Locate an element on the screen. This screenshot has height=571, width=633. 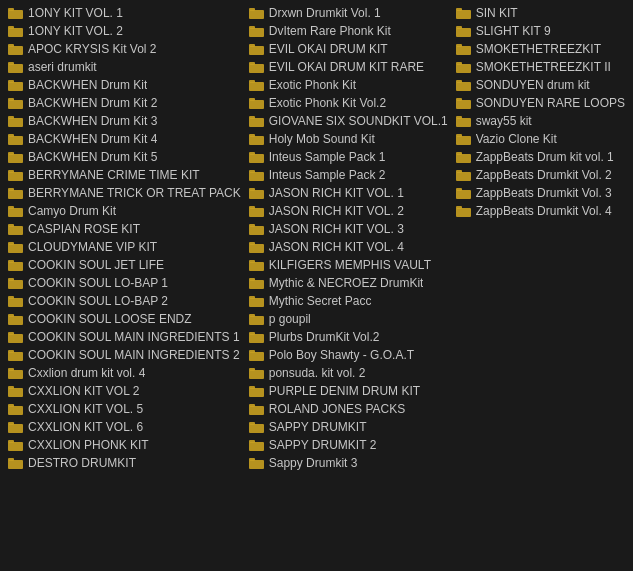
item-label: p goupil is located at coordinates (290, 319).